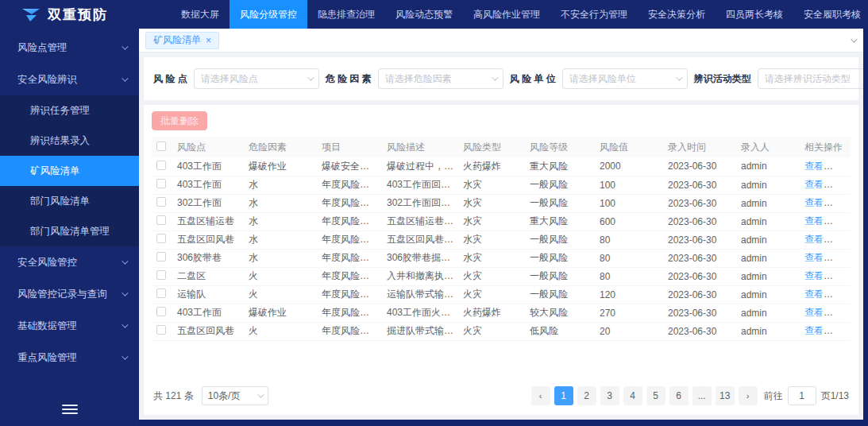 This screenshot has height=426, width=868. Describe the element at coordinates (179, 121) in the screenshot. I see `batch-delete-button: 批量删除` at that location.